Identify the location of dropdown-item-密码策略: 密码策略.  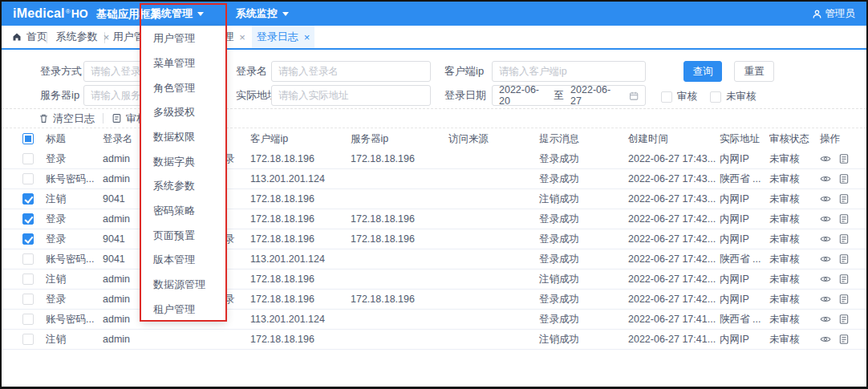
(184, 212).